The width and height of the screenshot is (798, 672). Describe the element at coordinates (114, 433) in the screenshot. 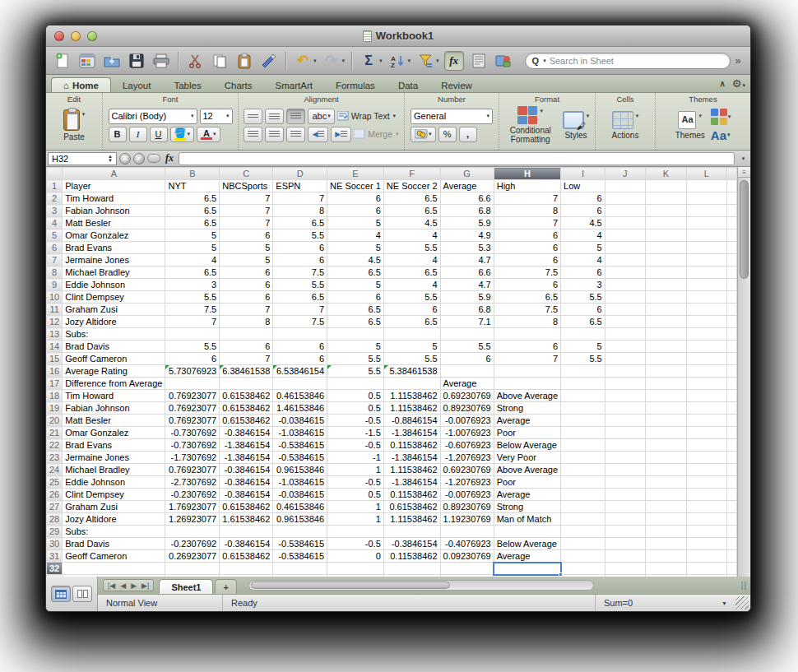

I see `cell-A21: Omar Gonzalez` at that location.